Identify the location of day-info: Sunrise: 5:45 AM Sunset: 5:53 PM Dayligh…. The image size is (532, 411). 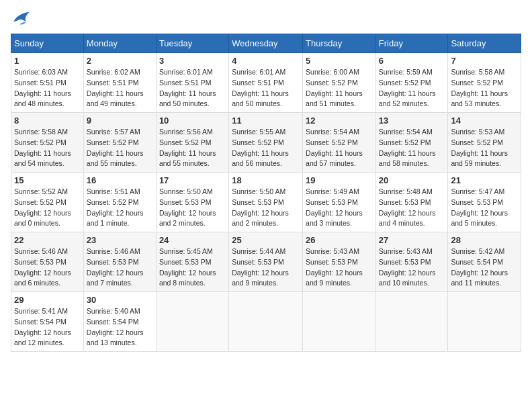
(192, 267).